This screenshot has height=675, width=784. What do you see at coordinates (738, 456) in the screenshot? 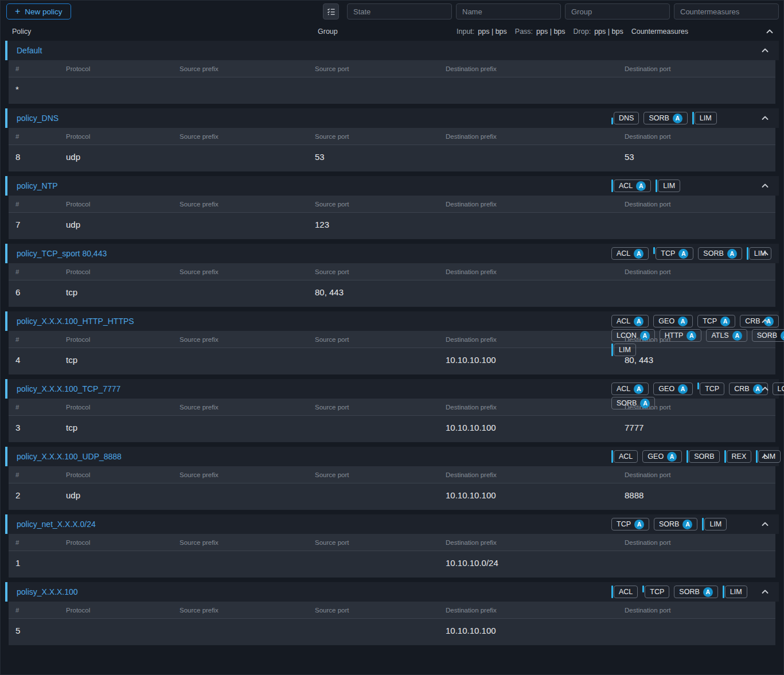
I see `countermeasure-badge: REX` at bounding box center [738, 456].